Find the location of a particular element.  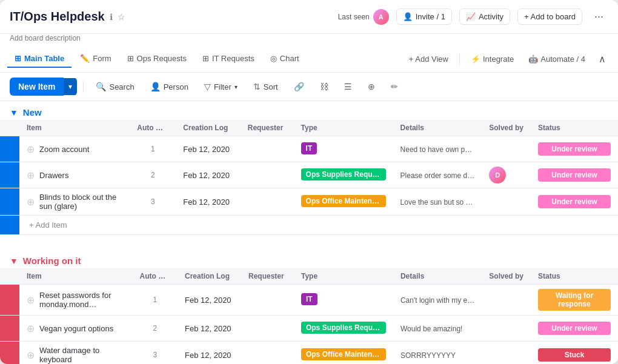

main-table-icon: ⊞ is located at coordinates (18, 58).